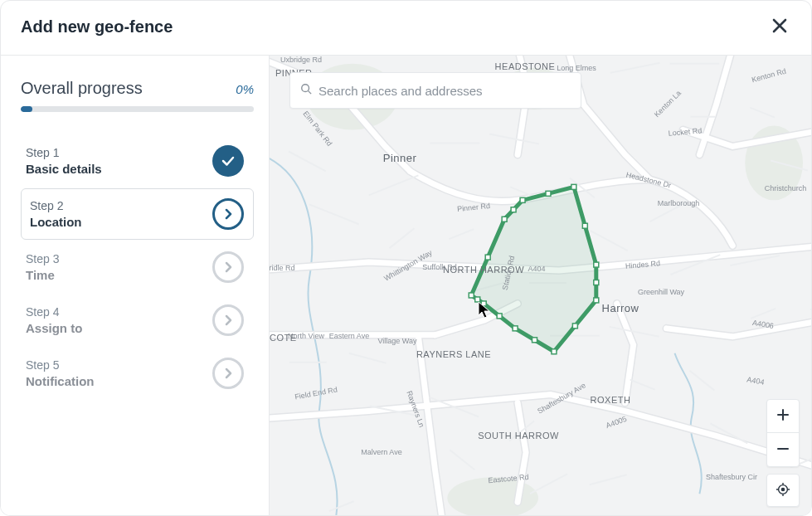 The image size is (812, 516). Describe the element at coordinates (60, 365) in the screenshot. I see `step-label: Step 5` at that location.